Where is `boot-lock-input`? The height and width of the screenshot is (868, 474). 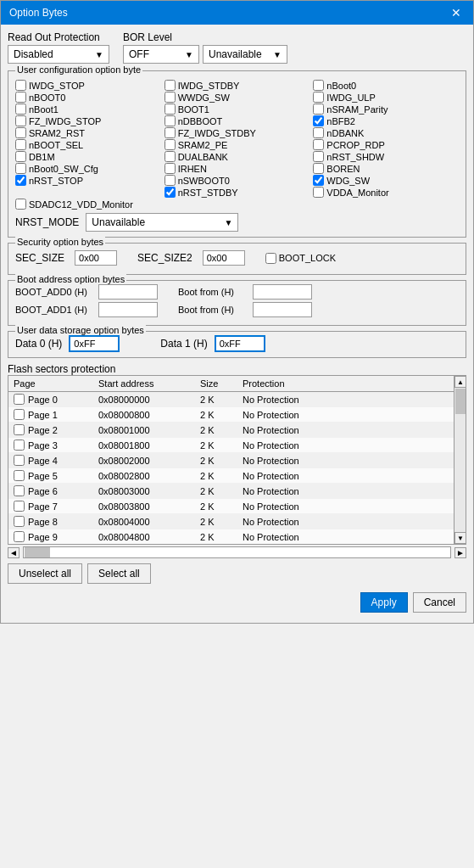
boot-lock-input is located at coordinates (271, 258).